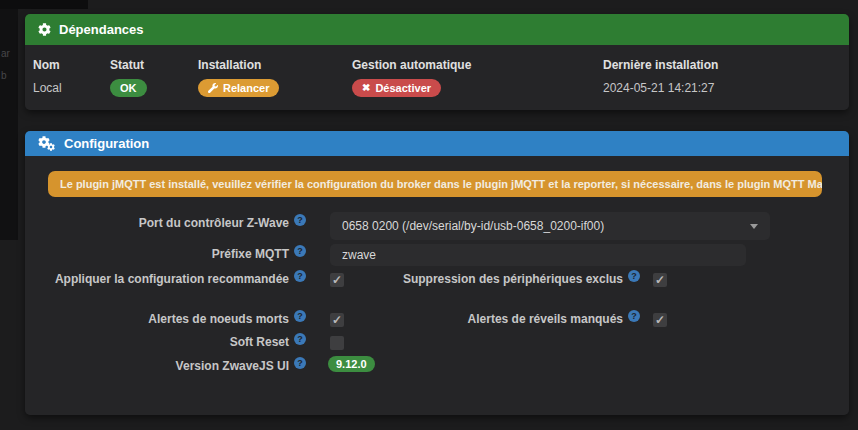  I want to click on disable-button-label: Désactiver, so click(403, 88).